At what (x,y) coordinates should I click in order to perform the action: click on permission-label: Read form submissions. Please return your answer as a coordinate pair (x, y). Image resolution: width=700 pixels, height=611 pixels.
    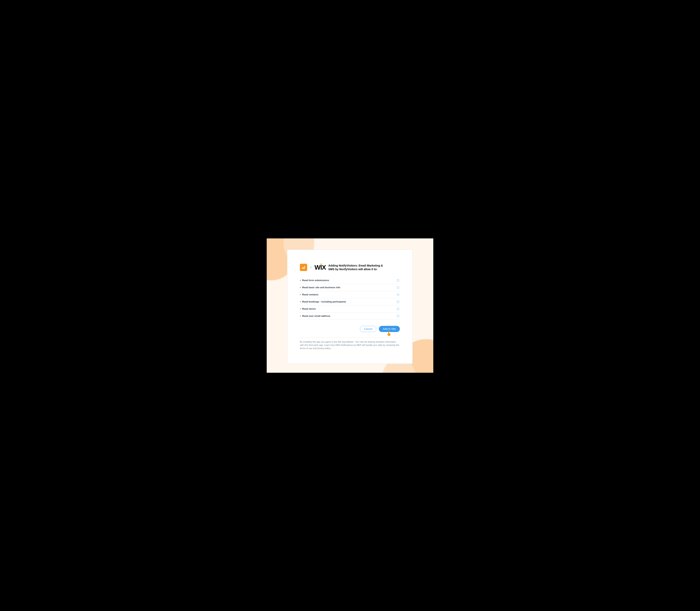
    Looking at the image, I should click on (315, 280).